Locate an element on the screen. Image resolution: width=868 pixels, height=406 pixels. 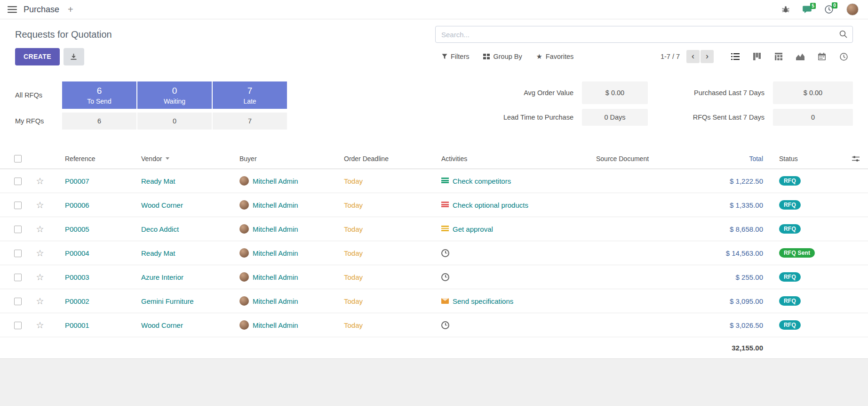
search-icon is located at coordinates (843, 34).